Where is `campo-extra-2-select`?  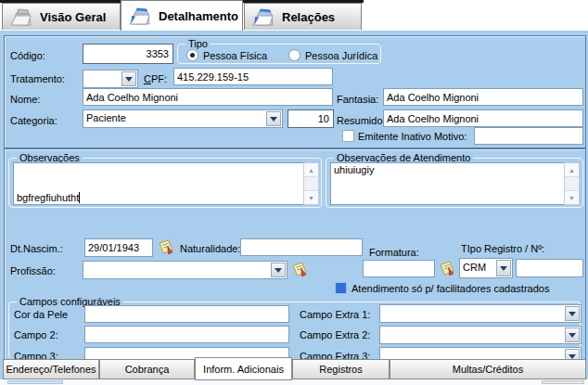
campo-extra-2-select is located at coordinates (480, 335).